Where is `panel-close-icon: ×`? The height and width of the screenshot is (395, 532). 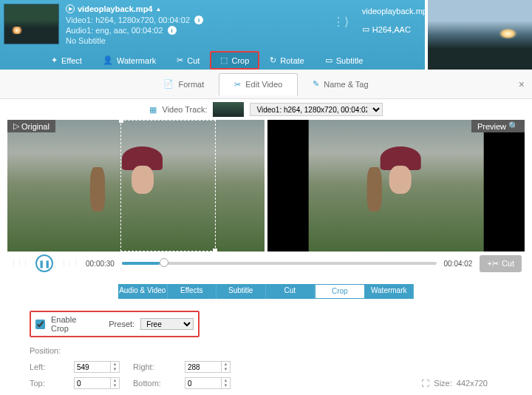 panel-close-icon: × is located at coordinates (522, 84).